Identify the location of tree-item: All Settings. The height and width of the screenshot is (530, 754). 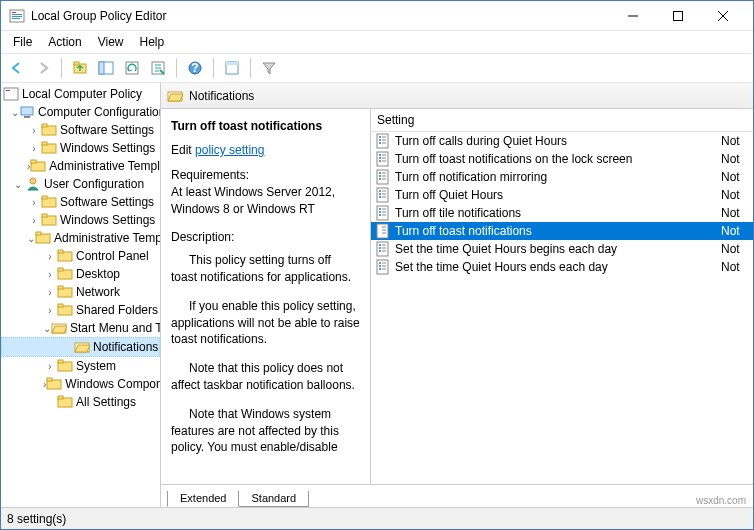
(80, 402).